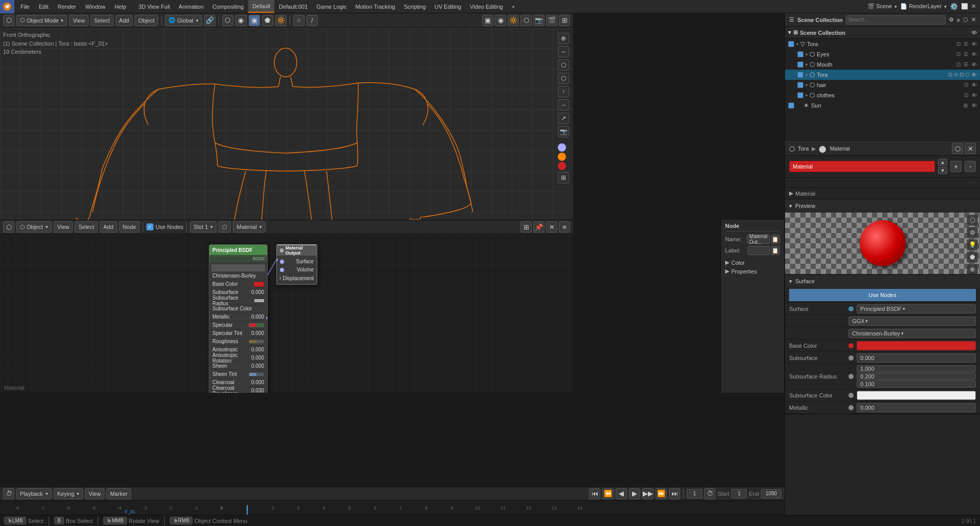  I want to click on tab-default: Default, so click(261, 6).